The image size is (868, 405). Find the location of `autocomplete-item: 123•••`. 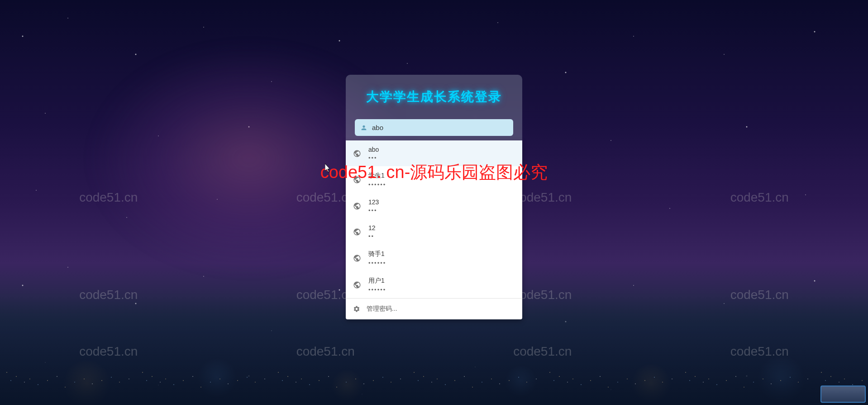

autocomplete-item: 123••• is located at coordinates (434, 206).